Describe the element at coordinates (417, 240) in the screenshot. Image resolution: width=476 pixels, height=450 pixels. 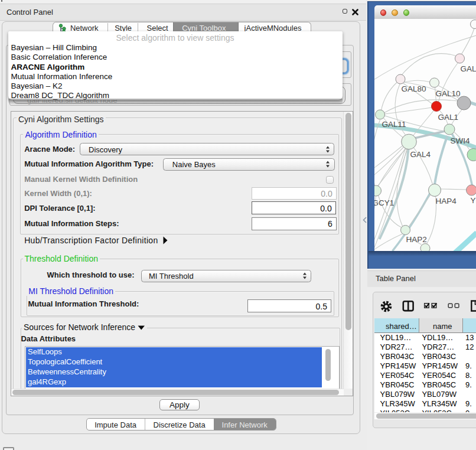
I see `svg-text: HAP2` at that location.